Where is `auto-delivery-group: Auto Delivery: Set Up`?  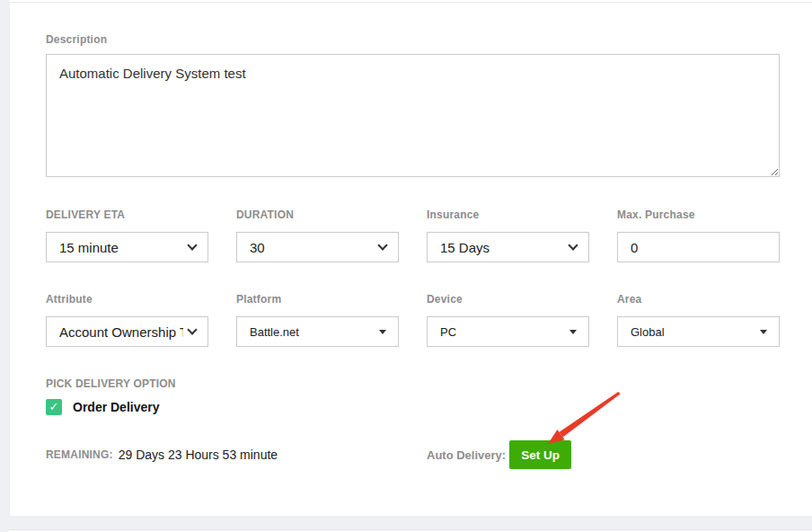 auto-delivery-group: Auto Delivery: Set Up is located at coordinates (499, 455).